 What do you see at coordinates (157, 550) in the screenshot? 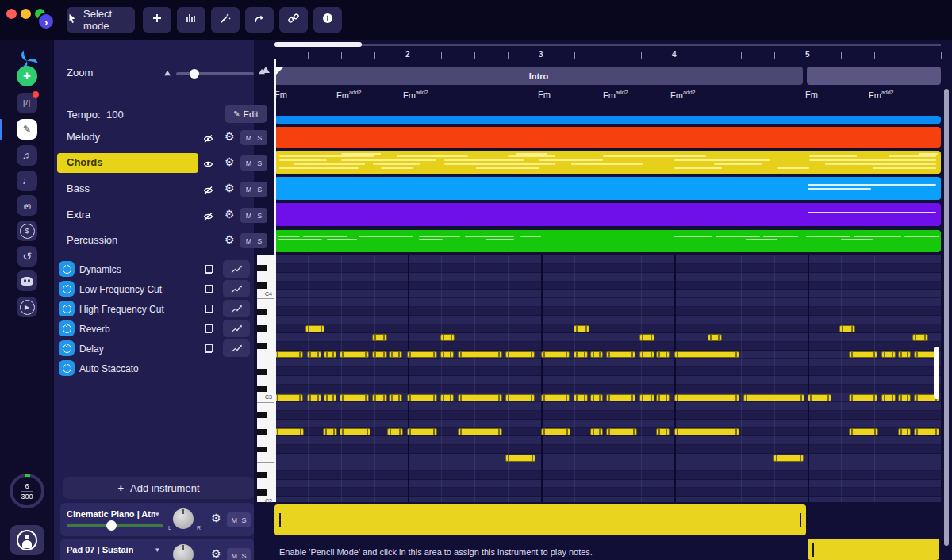
I see `chevron-down-icon: ▾` at bounding box center [157, 550].